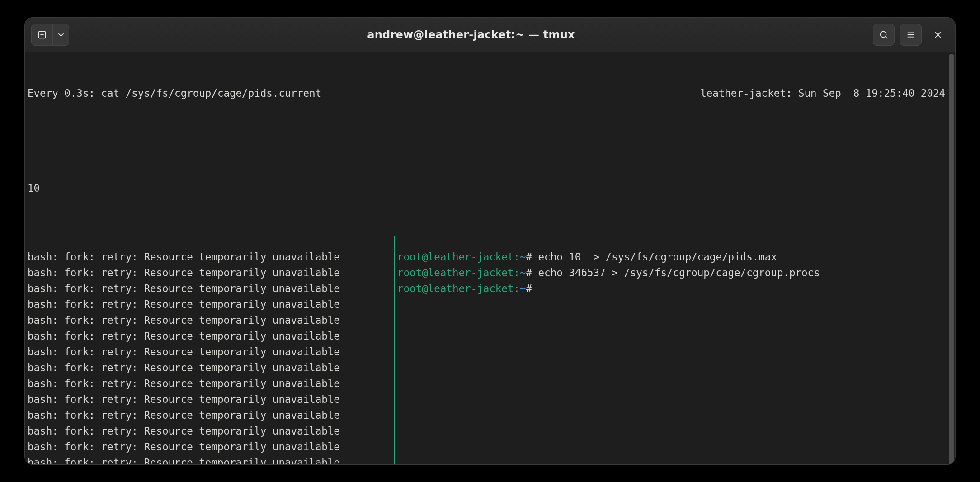 The height and width of the screenshot is (482, 980). What do you see at coordinates (884, 35) in the screenshot?
I see `search-icon` at bounding box center [884, 35].